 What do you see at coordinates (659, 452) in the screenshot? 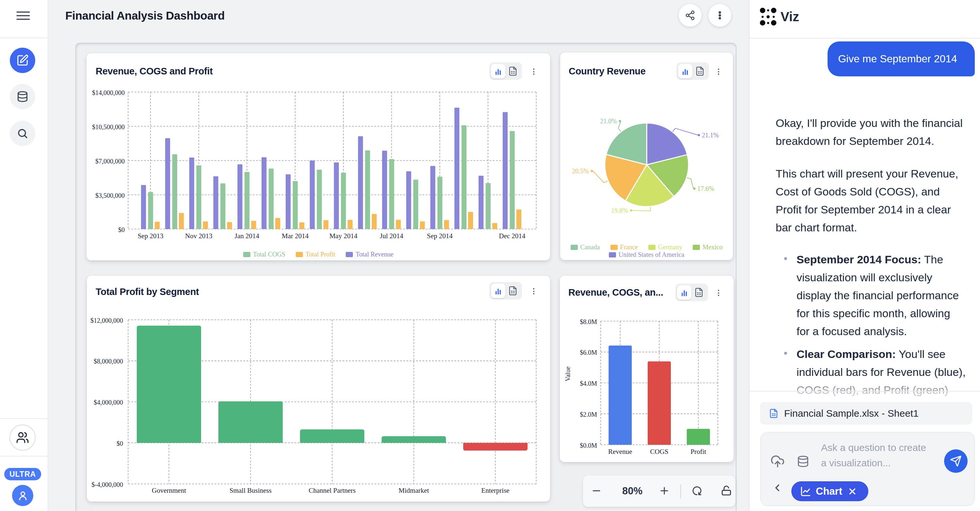
I see `svg-text: COGS` at bounding box center [659, 452].